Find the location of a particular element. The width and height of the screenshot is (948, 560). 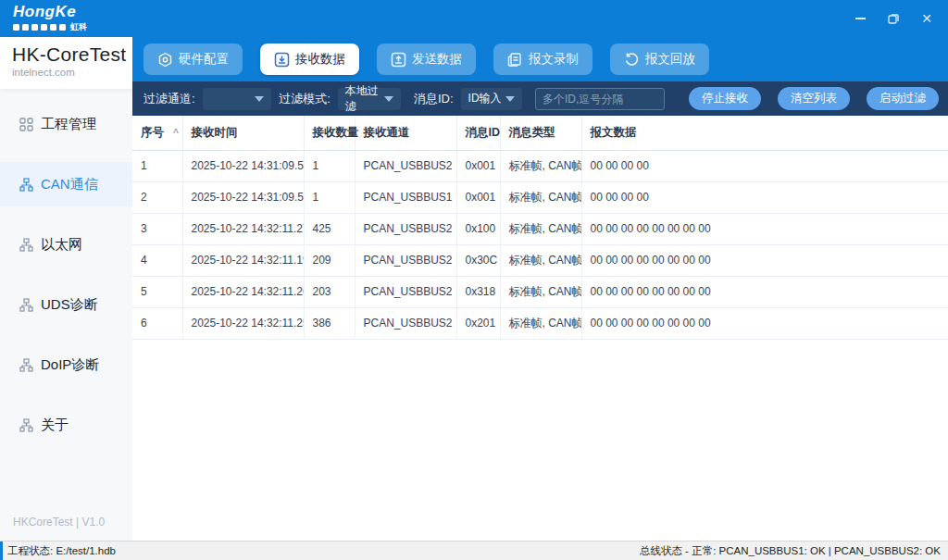

sidebar-item-uds-diagnosis: UDS诊断 is located at coordinates (67, 305).